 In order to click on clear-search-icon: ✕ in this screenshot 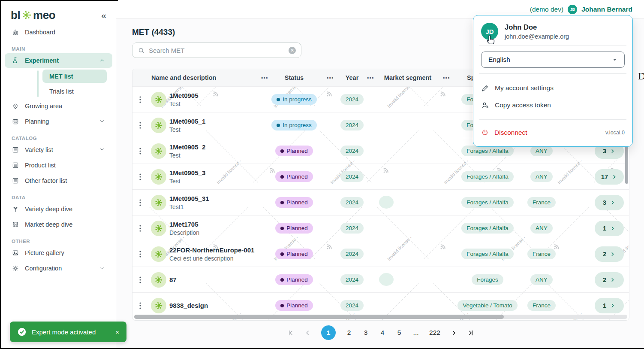, I will do `click(292, 51)`.